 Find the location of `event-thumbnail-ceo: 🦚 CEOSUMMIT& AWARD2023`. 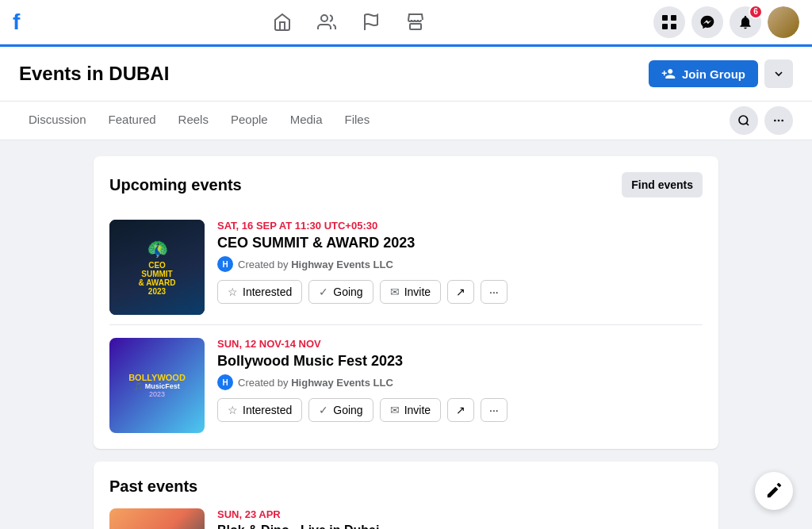

event-thumbnail-ceo: 🦚 CEOSUMMIT& AWARD2023 is located at coordinates (157, 267).